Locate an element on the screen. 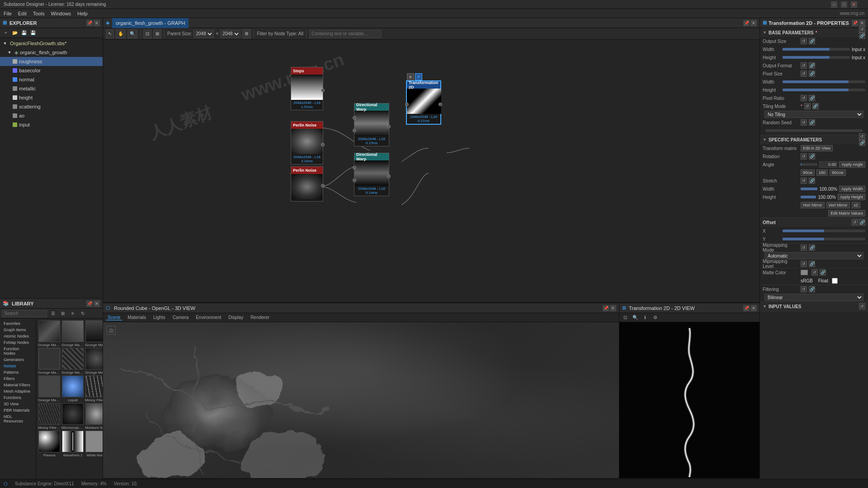 The image size is (868, 488). height-slider is located at coordinates (816, 57).